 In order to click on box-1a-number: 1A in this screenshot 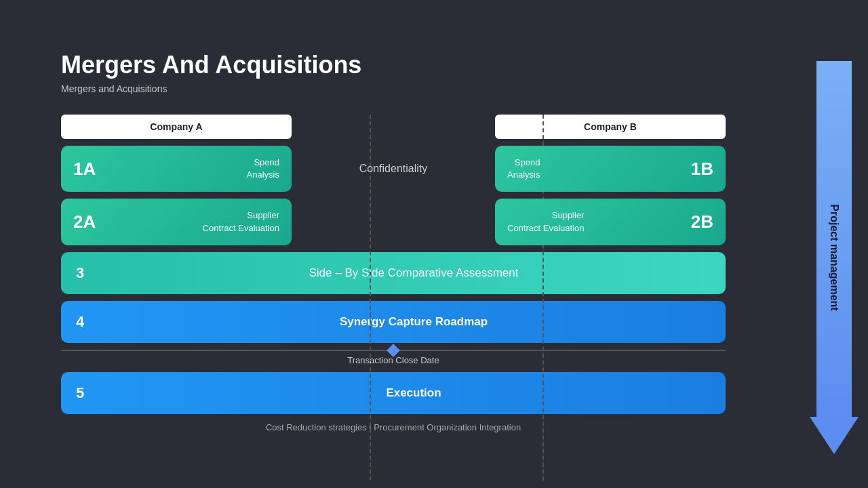, I will do `click(84, 169)`.